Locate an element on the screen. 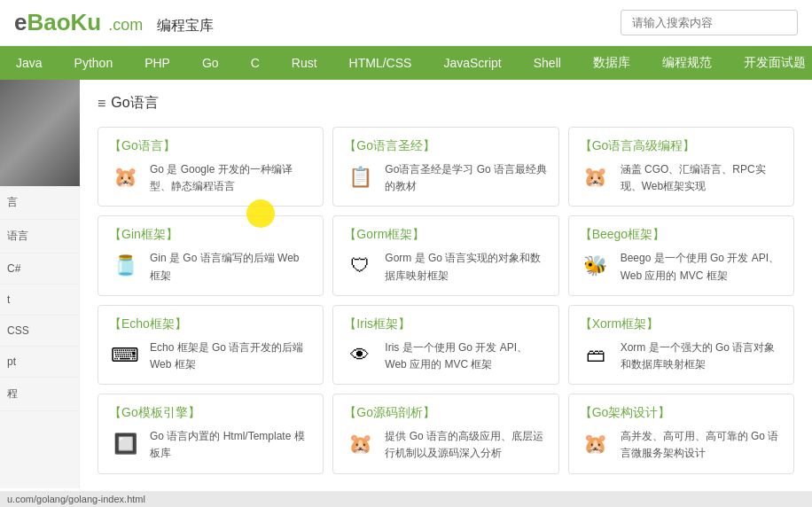  card-source-analysis-icon: 🐹 is located at coordinates (360, 444).